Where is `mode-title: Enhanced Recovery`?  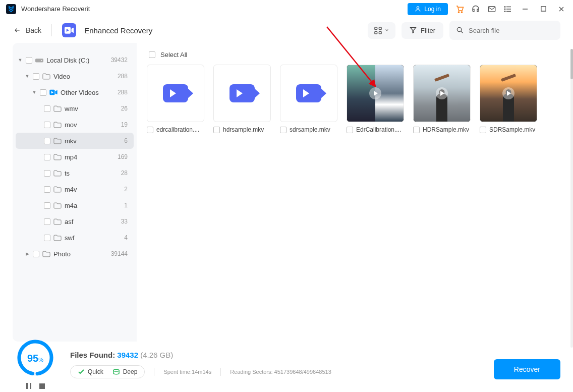
mode-title: Enhanced Recovery is located at coordinates (118, 30).